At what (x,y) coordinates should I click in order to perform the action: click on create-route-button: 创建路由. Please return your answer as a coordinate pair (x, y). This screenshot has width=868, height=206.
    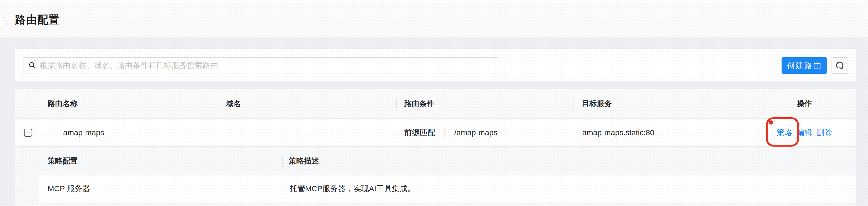
    Looking at the image, I should click on (804, 66).